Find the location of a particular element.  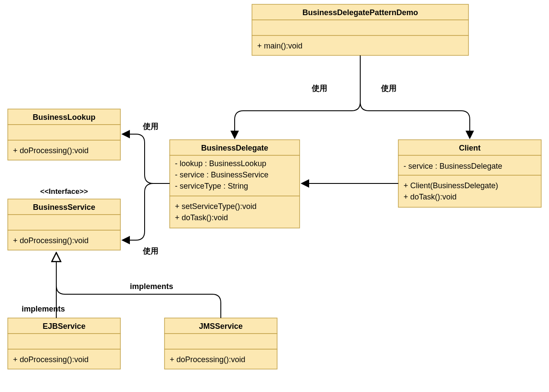

class-jms-method-0: + doProcessing():void is located at coordinates (208, 360).